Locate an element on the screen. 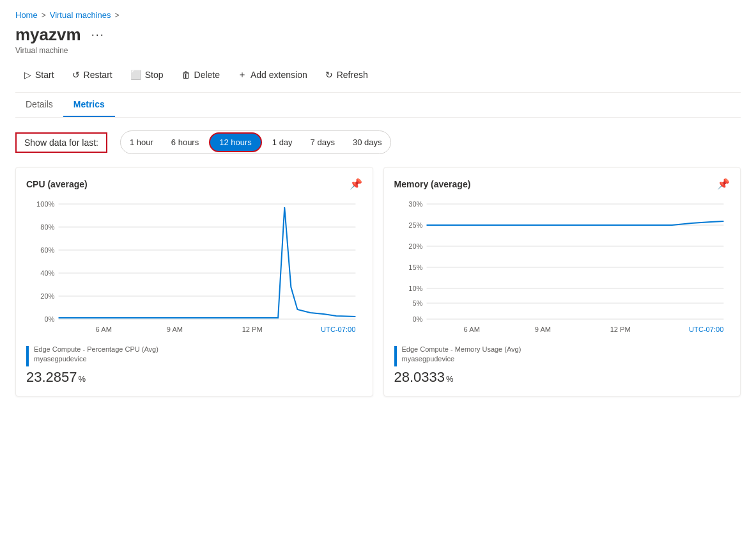 The image size is (756, 534). cpu-legend-bar is located at coordinates (27, 356).